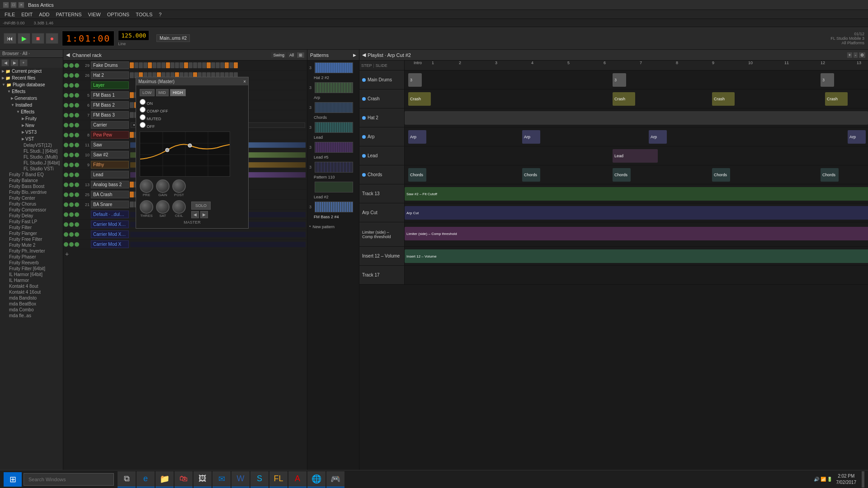 This screenshot has width=868, height=488. I want to click on plugin-fl-studio-vsti: FL Studio VSTi, so click(39, 169).